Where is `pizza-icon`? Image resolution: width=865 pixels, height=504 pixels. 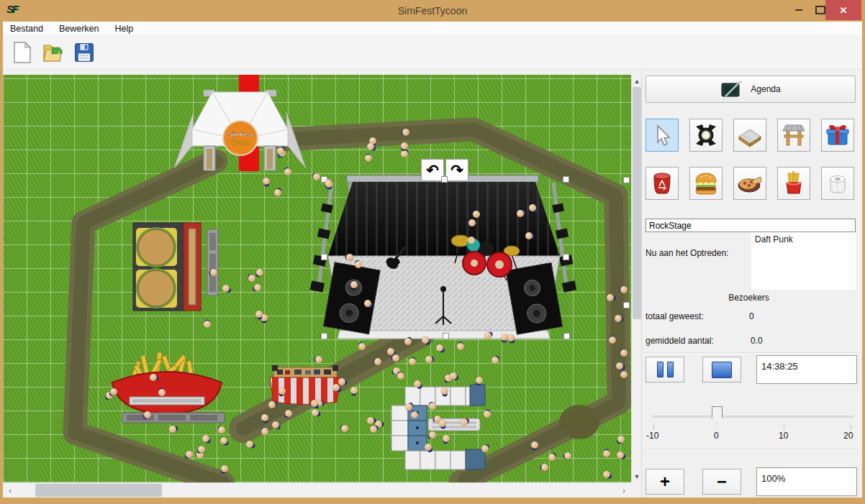 pizza-icon is located at coordinates (750, 183).